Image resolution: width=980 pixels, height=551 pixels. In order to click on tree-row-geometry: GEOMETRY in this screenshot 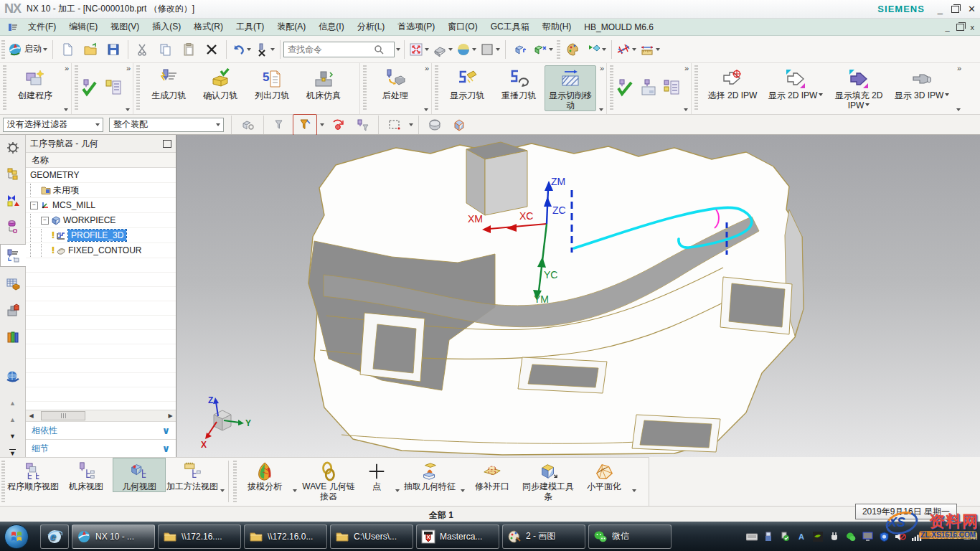, I will do `click(100, 175)`.